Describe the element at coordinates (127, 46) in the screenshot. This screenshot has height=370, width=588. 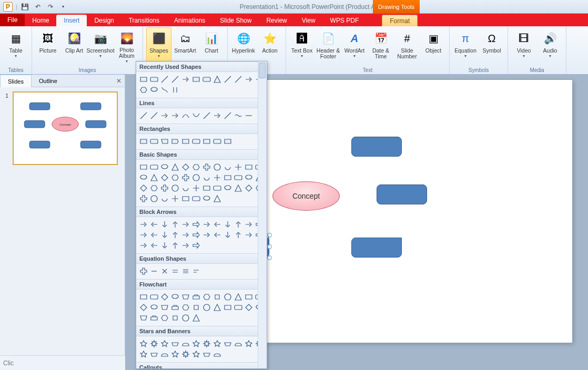
I see `photoalbum-button: 🌄Photo Album▾` at that location.